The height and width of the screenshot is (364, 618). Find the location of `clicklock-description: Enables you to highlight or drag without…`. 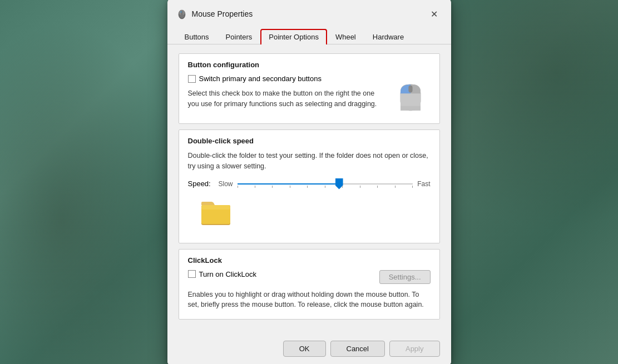

clicklock-description: Enables you to highlight or drag without… is located at coordinates (309, 300).